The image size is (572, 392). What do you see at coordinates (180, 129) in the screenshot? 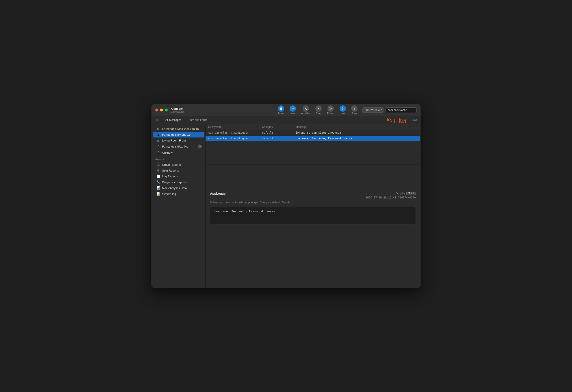
I see `sidebar-item-macbook-label: Fernando's MacBook Pro 15` at bounding box center [180, 129].